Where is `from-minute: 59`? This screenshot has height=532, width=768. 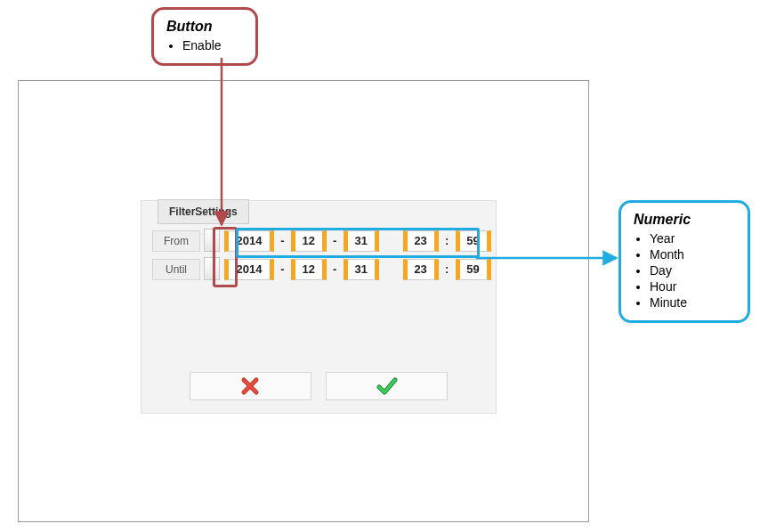 from-minute: 59 is located at coordinates (473, 241).